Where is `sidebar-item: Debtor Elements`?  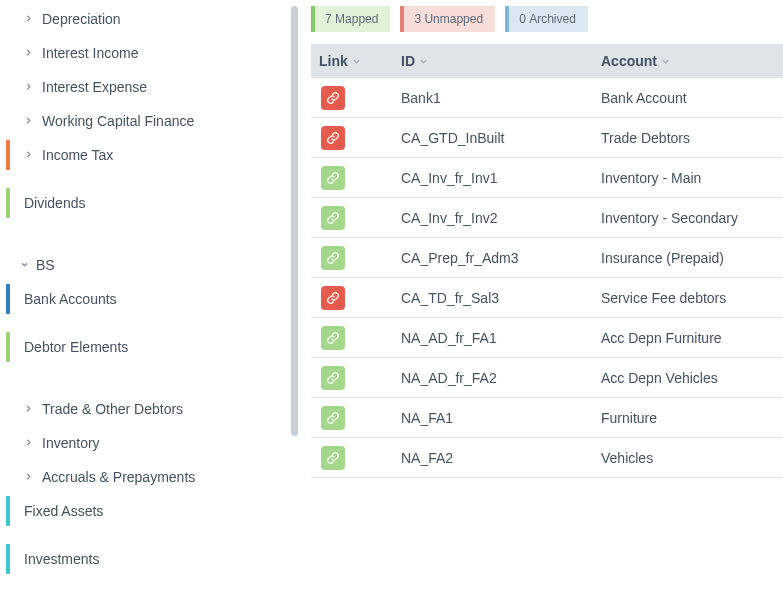 sidebar-item: Debtor Elements is located at coordinates (142, 347).